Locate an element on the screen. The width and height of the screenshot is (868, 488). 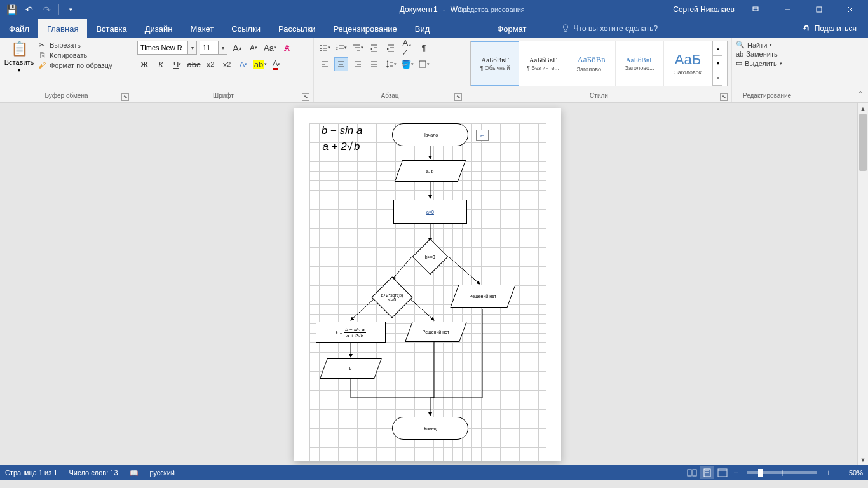
increase-indent-button is located at coordinates (391, 48).